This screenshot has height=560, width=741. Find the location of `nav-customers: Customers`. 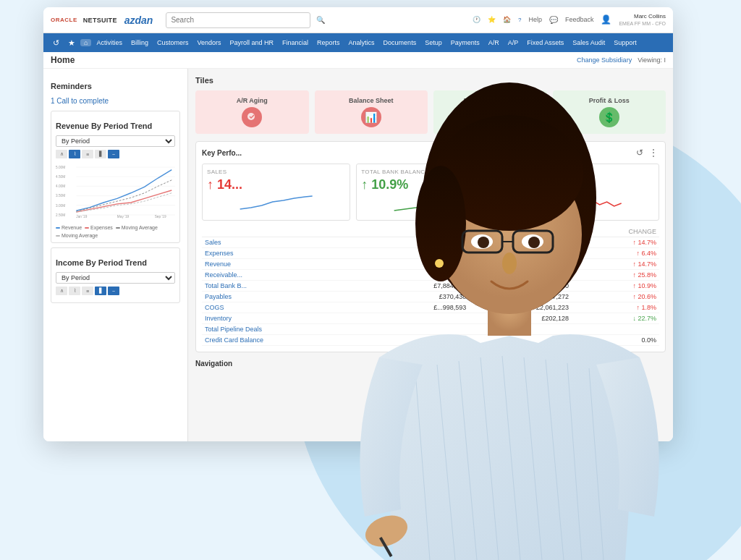

nav-customers: Customers is located at coordinates (173, 43).